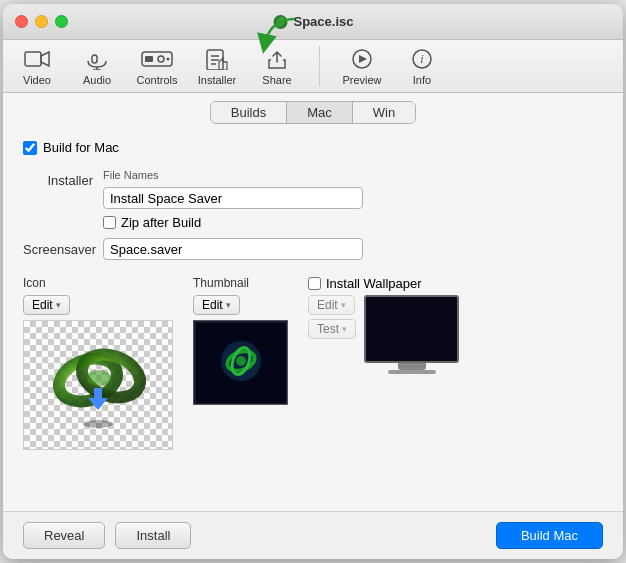 The image size is (626, 563). What do you see at coordinates (384, 334) in the screenshot?
I see `wallpaper-bottom: Edit ▾ Test ▾` at bounding box center [384, 334].